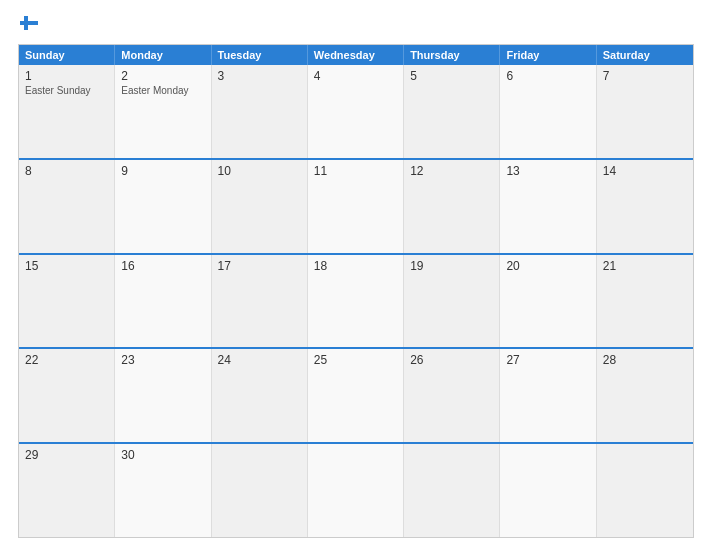  What do you see at coordinates (29, 23) in the screenshot?
I see `logo-flag-icon` at bounding box center [29, 23].